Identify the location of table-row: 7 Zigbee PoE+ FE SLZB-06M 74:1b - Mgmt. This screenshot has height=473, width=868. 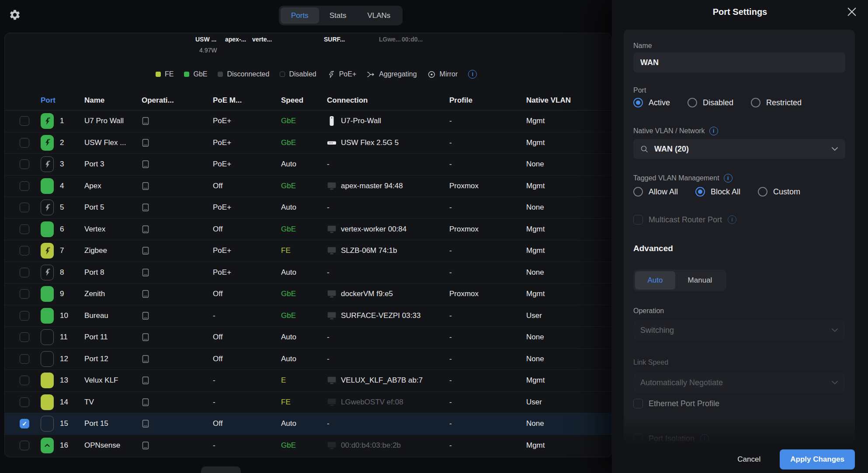
(308, 251).